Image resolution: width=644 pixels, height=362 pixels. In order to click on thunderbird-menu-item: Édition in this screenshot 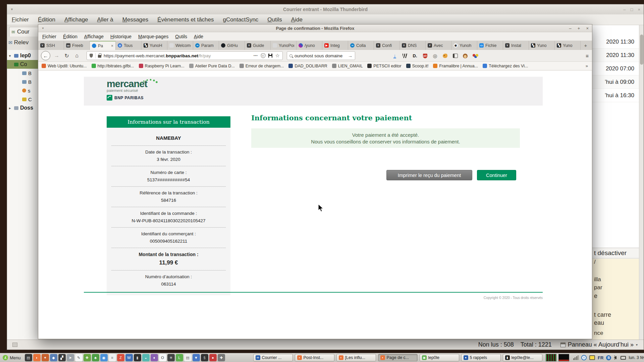, I will do `click(47, 20)`.